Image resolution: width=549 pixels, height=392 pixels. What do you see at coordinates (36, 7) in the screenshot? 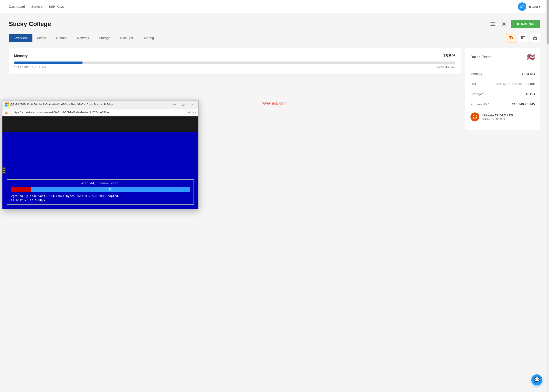
I see `nav-links: Dashboard Servers SSH Keys` at bounding box center [36, 7].